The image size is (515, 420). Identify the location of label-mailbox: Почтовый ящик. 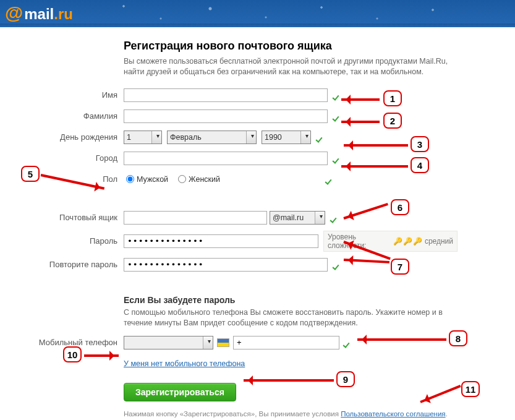
(62, 218).